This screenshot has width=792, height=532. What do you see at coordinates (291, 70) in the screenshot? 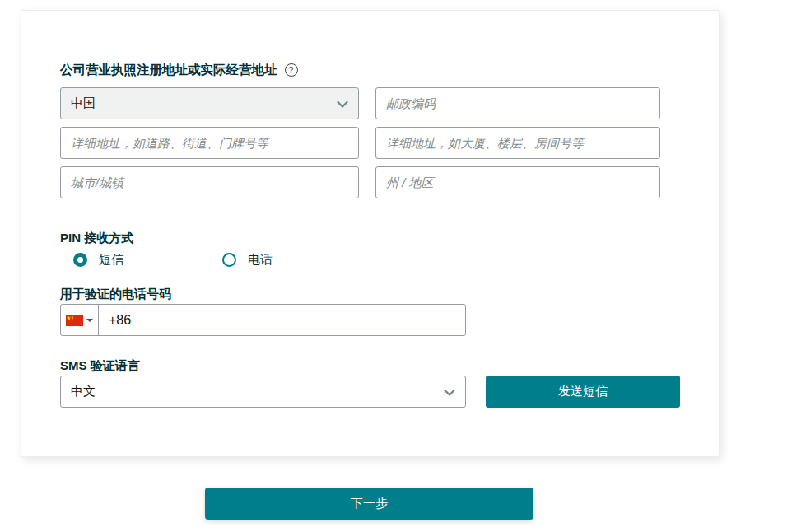
I see `help-question-icon: ?` at bounding box center [291, 70].